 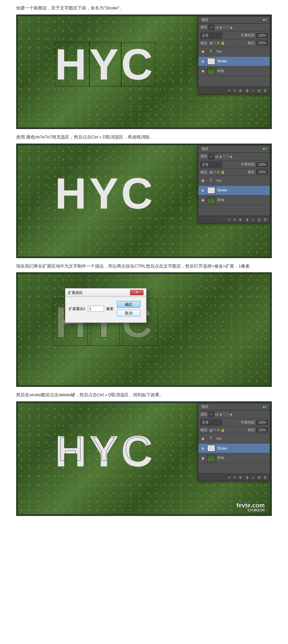 I want to click on panel-bottom-icons: ⇔ fx ◐ ◑ ▭ ▤ 🗑, so click(x=234, y=90).